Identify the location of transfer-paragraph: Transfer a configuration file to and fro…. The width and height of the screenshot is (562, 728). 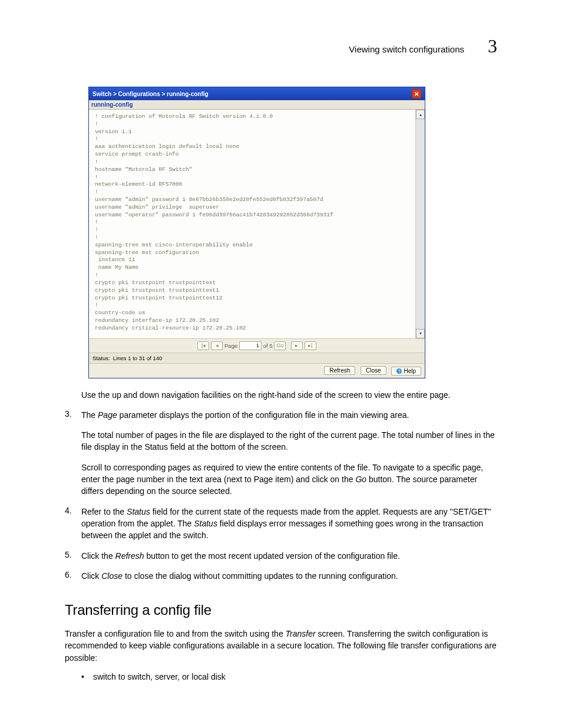
(281, 646).